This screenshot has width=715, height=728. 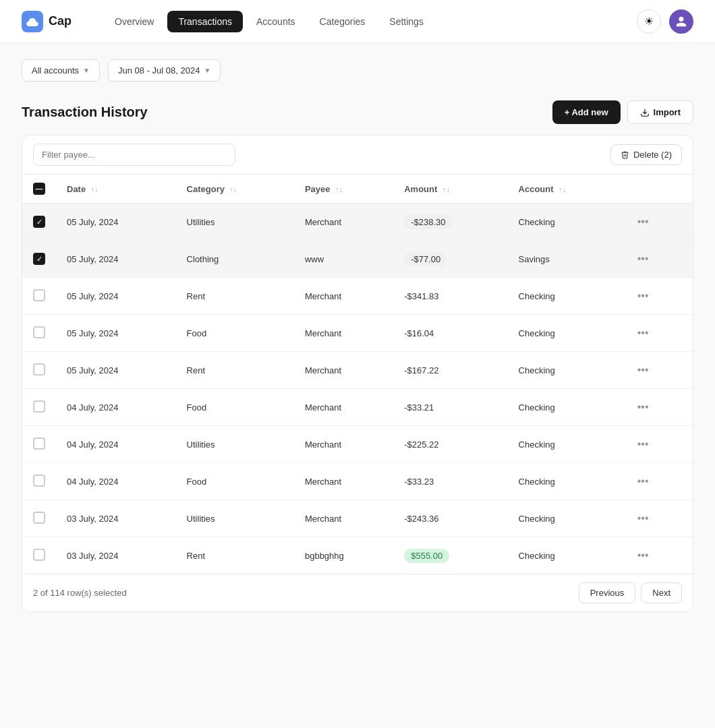 I want to click on column-date-label: Date, so click(x=76, y=189).